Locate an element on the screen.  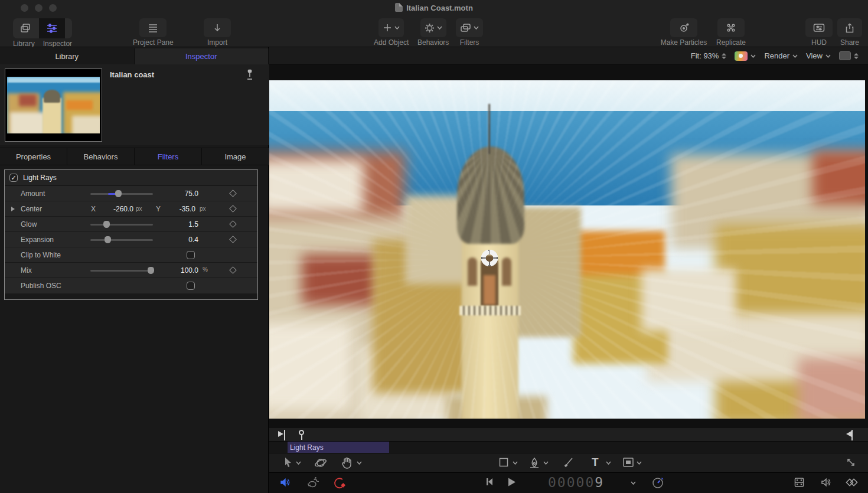
out-point-line is located at coordinates (852, 435).